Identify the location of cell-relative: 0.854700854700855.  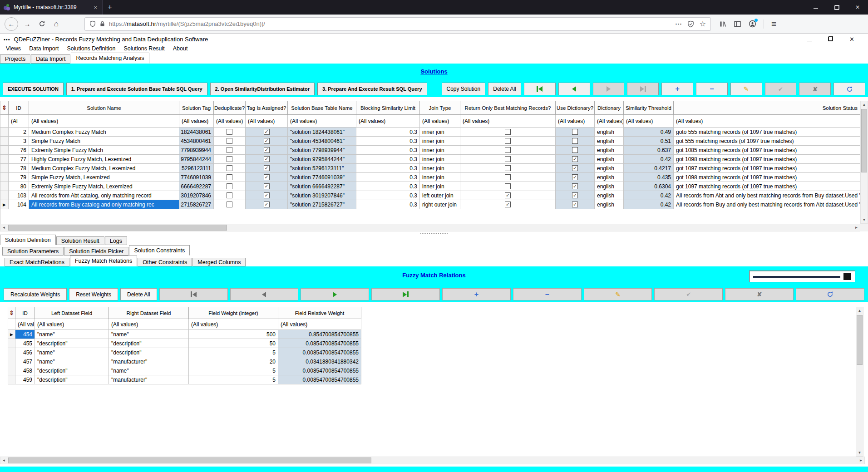
(320, 334).